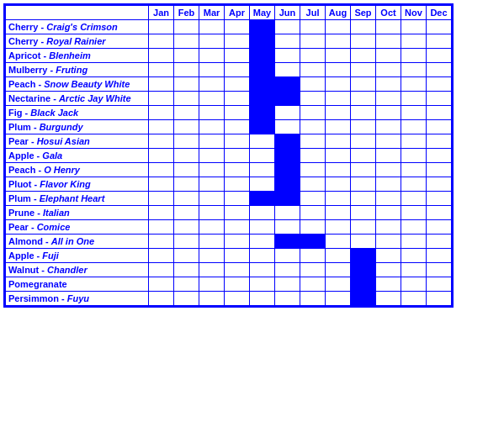 Image resolution: width=504 pixels, height=448 pixels. What do you see at coordinates (338, 13) in the screenshot?
I see `month-header-aug: Aug` at bounding box center [338, 13].